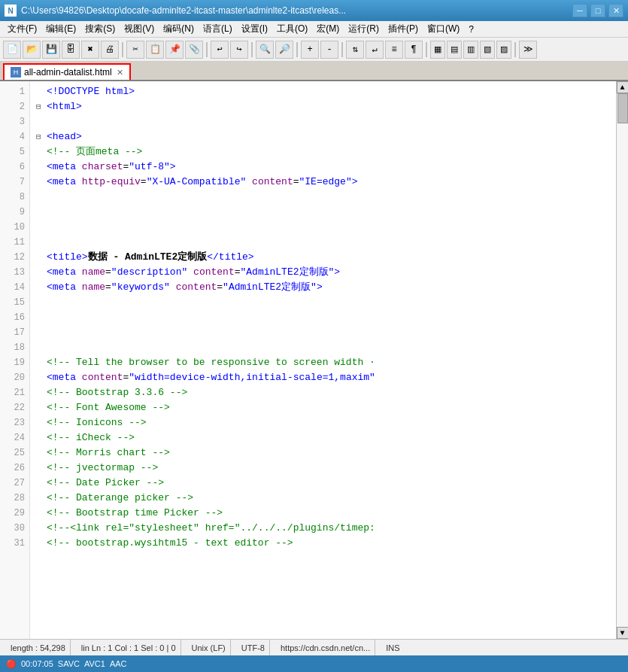  Describe the element at coordinates (375, 50) in the screenshot. I see `toolbar-wrap: ↵` at that location.